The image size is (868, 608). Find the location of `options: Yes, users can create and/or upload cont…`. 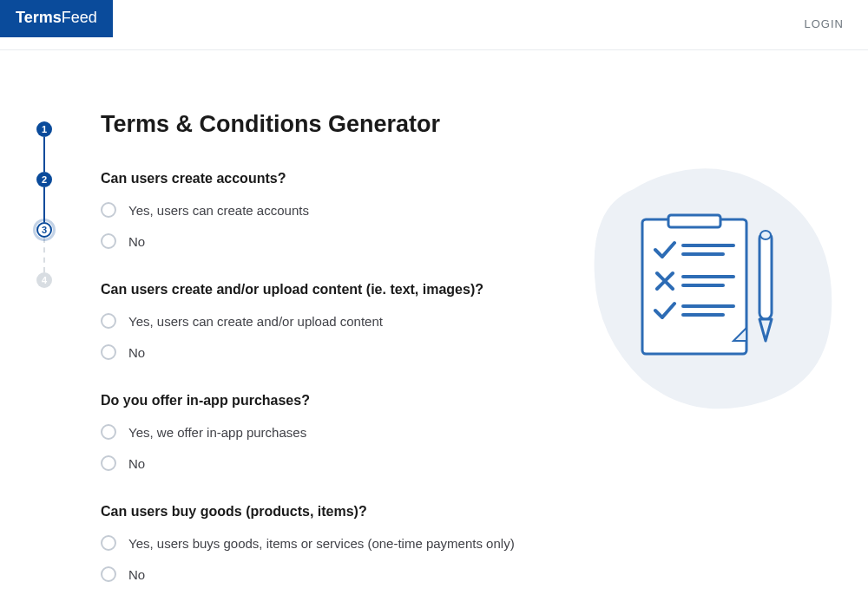

options: Yes, users can create and/or upload cont… is located at coordinates (322, 337).